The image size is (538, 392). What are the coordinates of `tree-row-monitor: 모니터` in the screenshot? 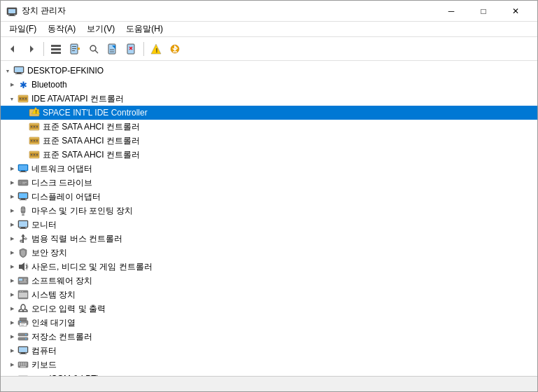 It's located at (269, 225).